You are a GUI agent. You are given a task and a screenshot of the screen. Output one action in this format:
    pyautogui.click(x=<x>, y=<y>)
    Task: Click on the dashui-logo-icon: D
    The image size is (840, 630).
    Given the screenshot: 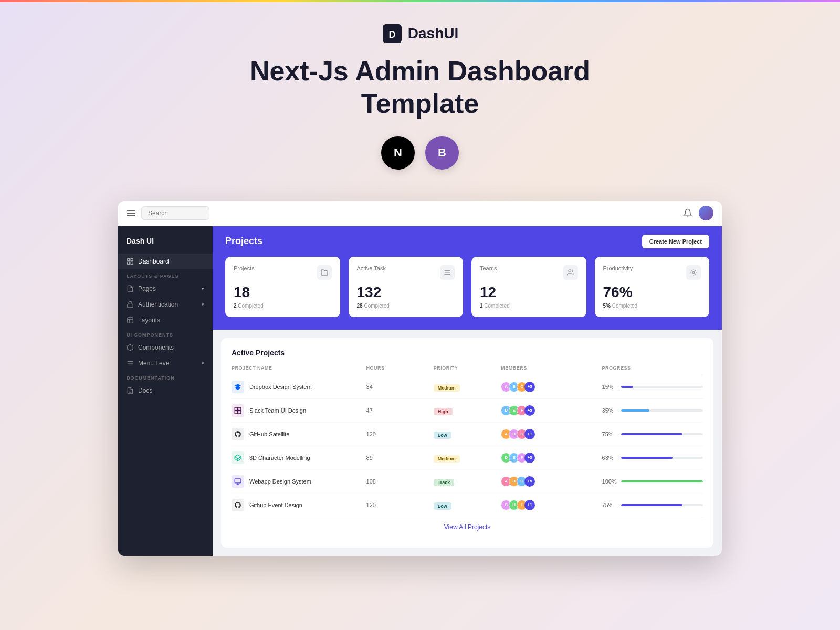 What is the action you would take?
    pyautogui.click(x=392, y=34)
    